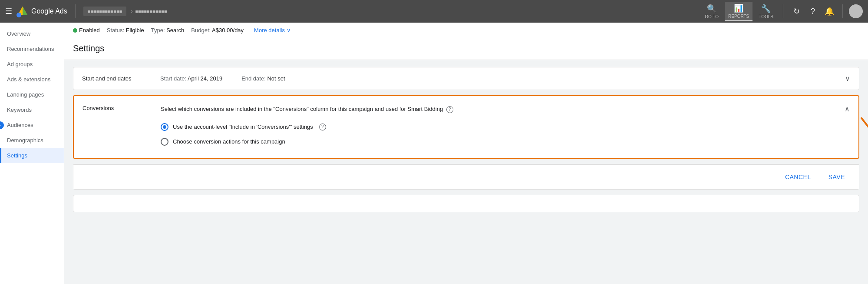 The width and height of the screenshot is (868, 284). Describe the element at coordinates (32, 79) in the screenshot. I see `sidebar-item-ads-extensions: Ads & extensions` at that location.